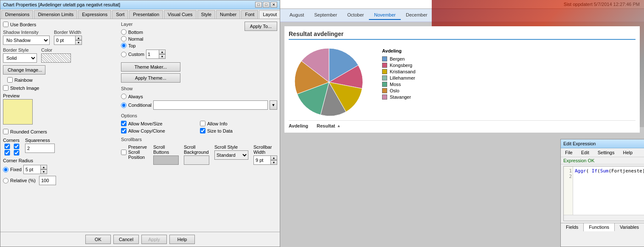 The image size is (644, 247). Describe the element at coordinates (65, 40) in the screenshot. I see `border-width-input` at that location.